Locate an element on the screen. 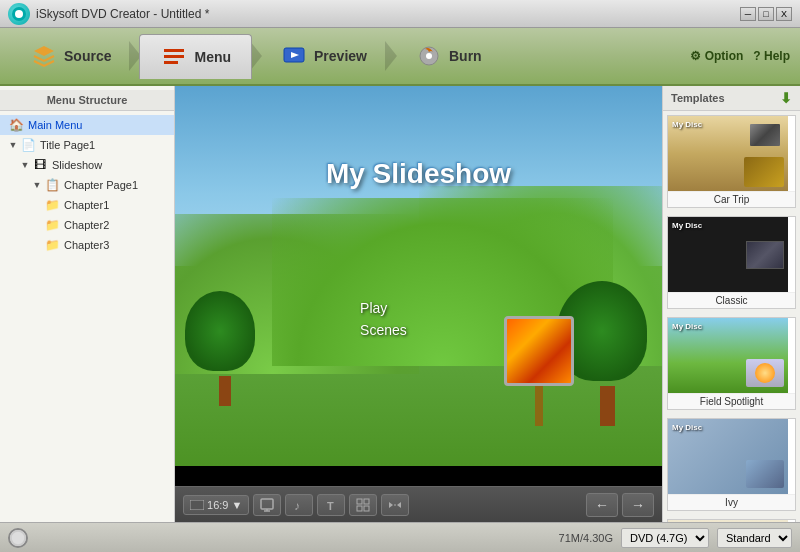  scenes-item: Scenes is located at coordinates (384, 330).